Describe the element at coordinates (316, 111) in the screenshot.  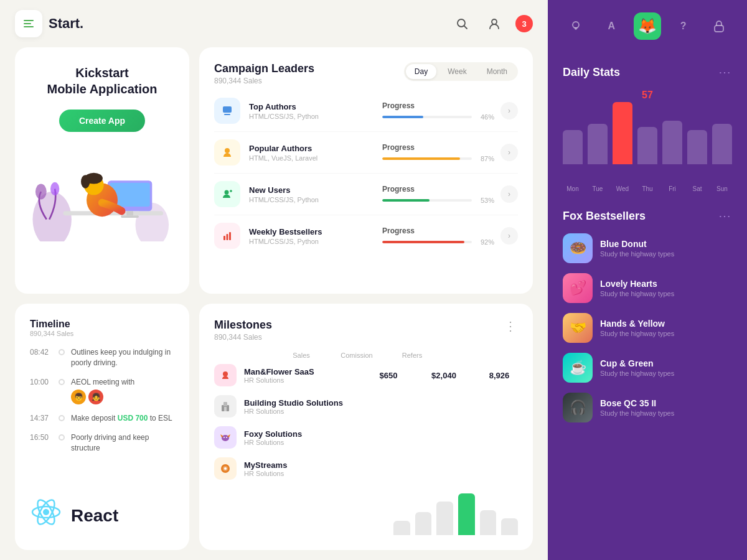
I see `top-authors-info: Top Authors HTML/CSS/JS, Python` at that location.